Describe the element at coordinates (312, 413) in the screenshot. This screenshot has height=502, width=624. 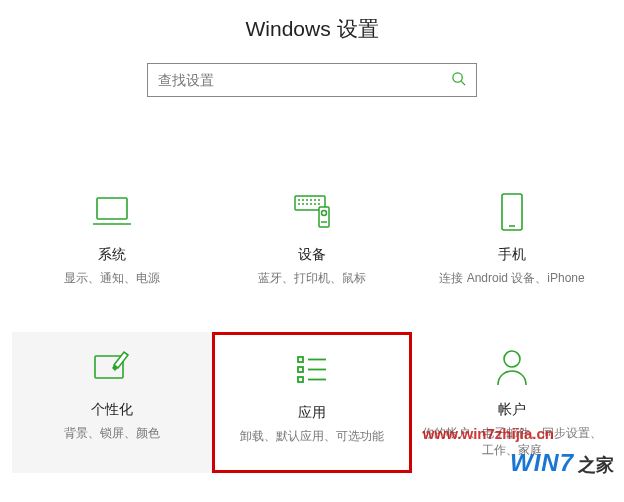
I see `tile-title: 应用` at that location.